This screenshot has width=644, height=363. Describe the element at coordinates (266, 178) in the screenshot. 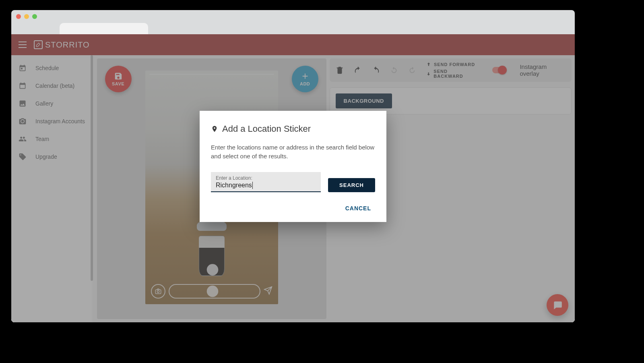

I see `location-field-label: Enter a Location:` at that location.